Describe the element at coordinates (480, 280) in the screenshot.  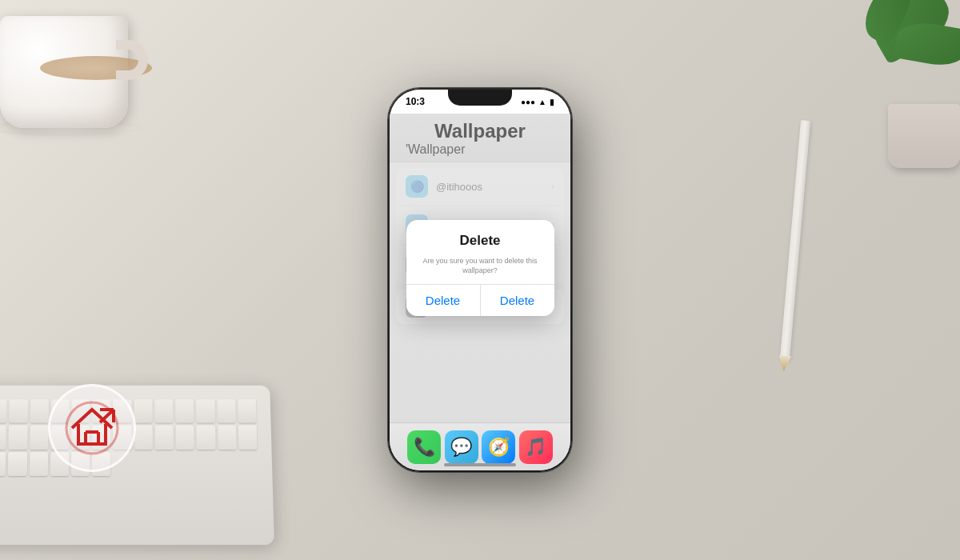
I see `phone-container: 10:3 ●●● ▲ ▮ Wallpaper 'Wallpaper 🔵` at that location.